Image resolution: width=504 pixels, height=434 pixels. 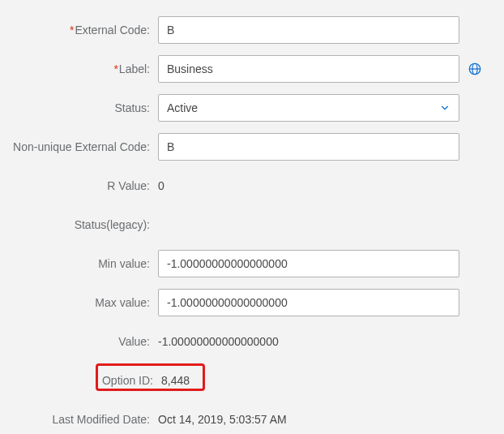 I want to click on label-external-code: *External Code:, so click(x=79, y=30).